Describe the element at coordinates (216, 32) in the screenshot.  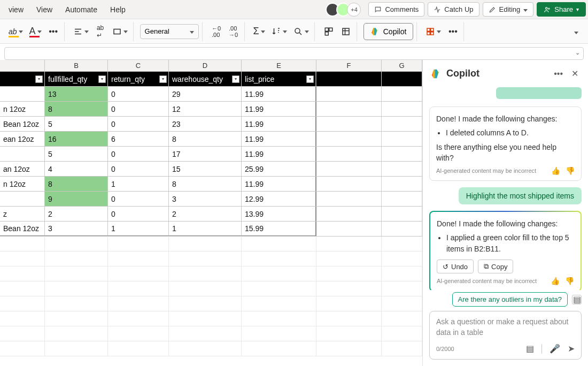
I see `increase-decimal-button: ←0.00` at that location.